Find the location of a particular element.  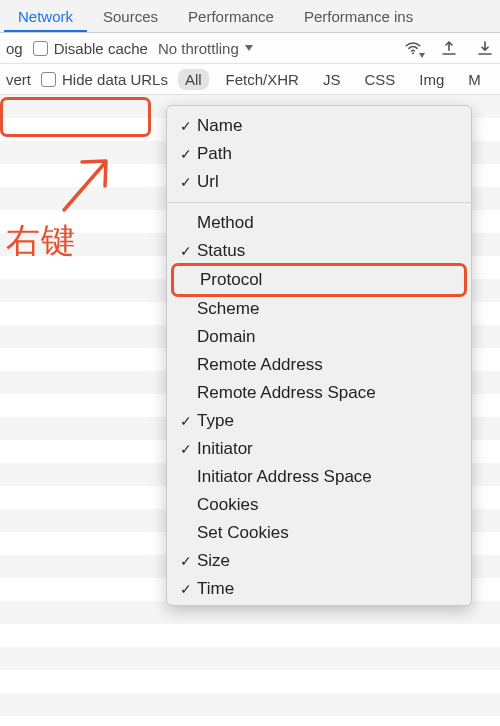

context-menu-item-label: Url is located at coordinates (208, 182).